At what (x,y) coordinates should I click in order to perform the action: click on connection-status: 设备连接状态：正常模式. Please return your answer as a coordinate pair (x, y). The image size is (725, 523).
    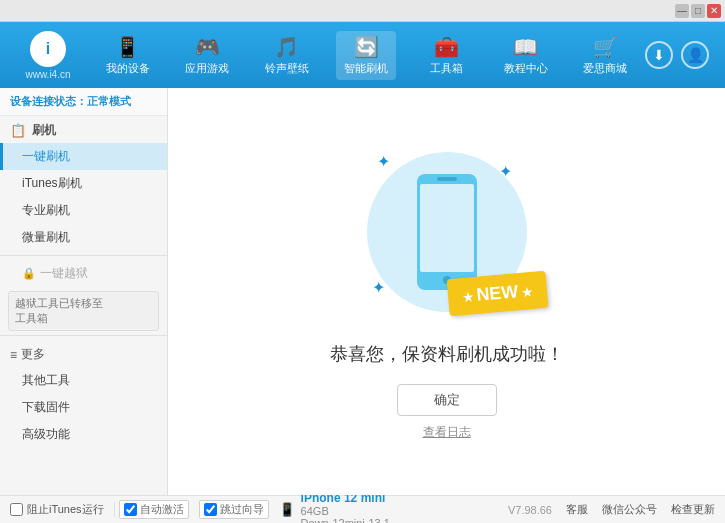
    Looking at the image, I should click on (84, 102).